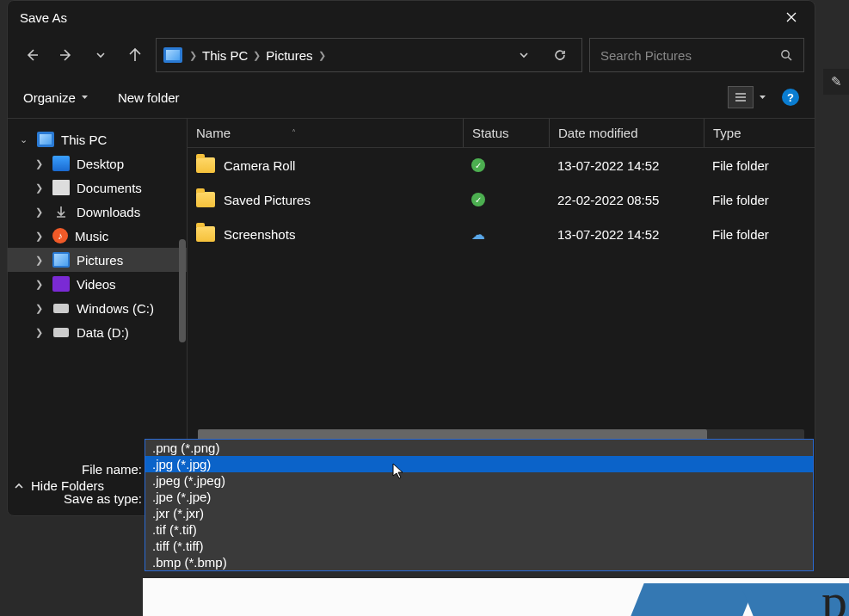  Describe the element at coordinates (43, 17) in the screenshot. I see `title-text: Save As` at that location.